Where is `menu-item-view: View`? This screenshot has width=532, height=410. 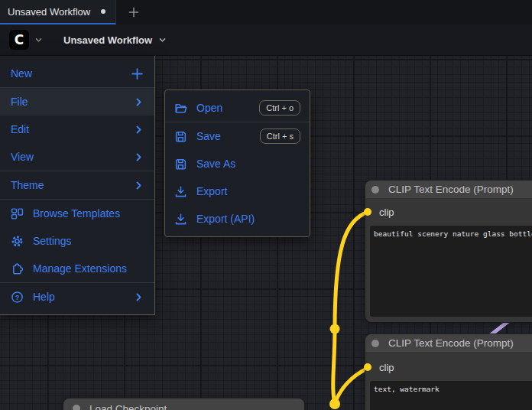
menu-item-view: View is located at coordinates (77, 157).